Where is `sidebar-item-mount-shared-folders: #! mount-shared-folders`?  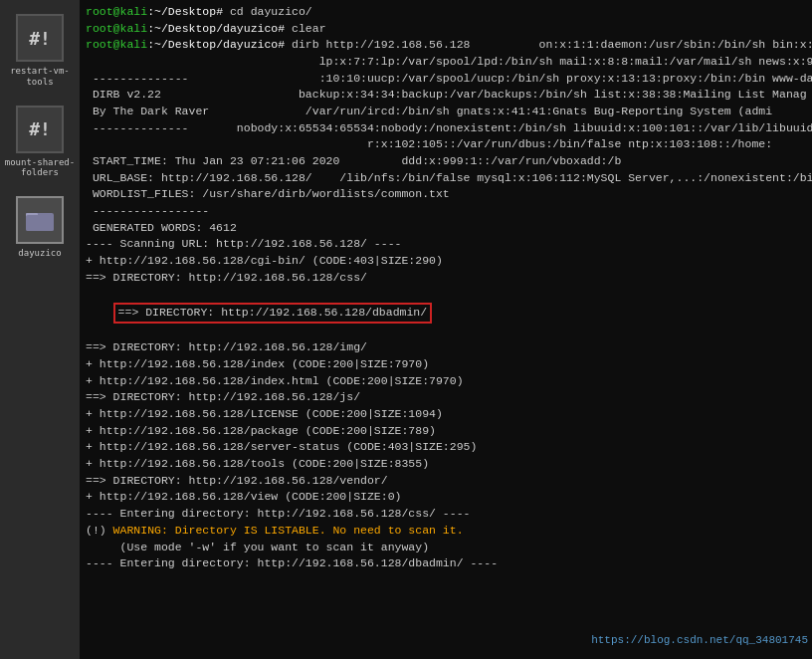
sidebar-item-mount-shared-folders: #! mount-shared-folders is located at coordinates (40, 142).